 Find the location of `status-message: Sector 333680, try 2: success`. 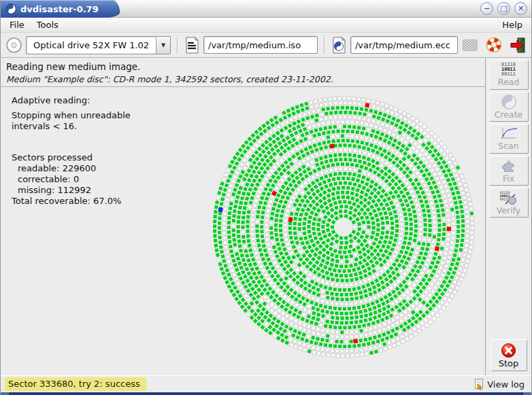

status-message: Sector 333680, try 2: success is located at coordinates (76, 384).